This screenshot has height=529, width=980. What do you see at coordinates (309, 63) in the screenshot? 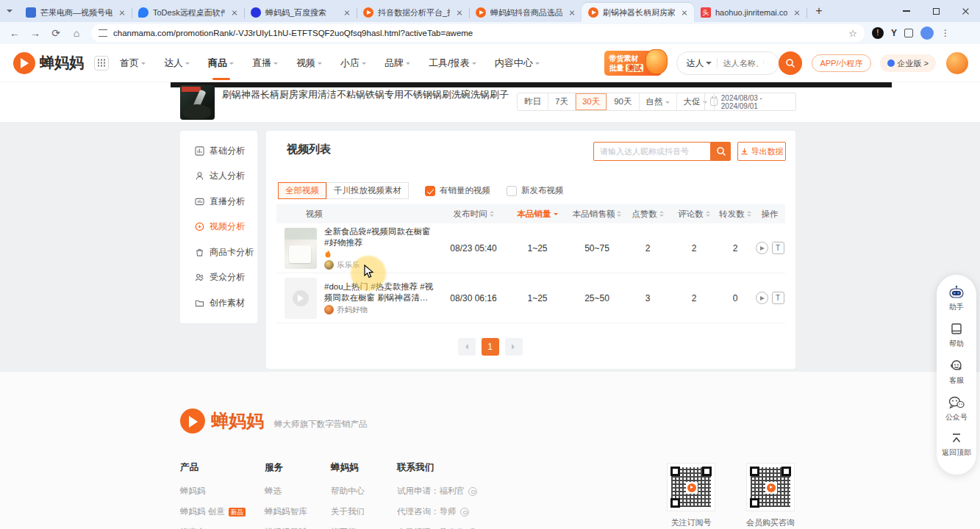
I see `nav-video: 视频` at bounding box center [309, 63].